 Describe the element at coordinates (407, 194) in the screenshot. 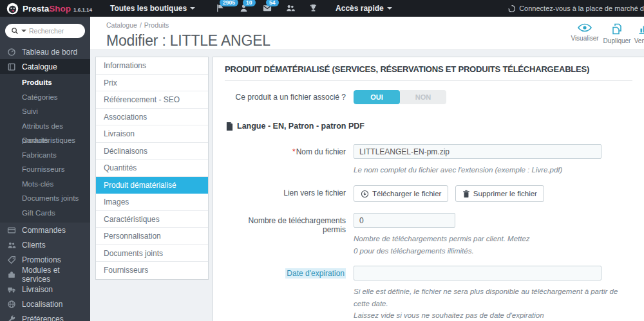

I see `download-button-label: Télécharger le fichier` at that location.